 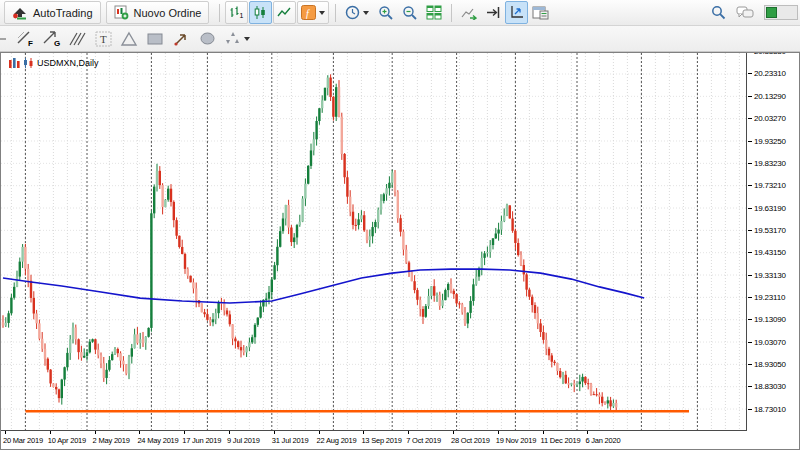 I want to click on chart-title-bar: USDMXN,Daily, so click(x=54, y=63).